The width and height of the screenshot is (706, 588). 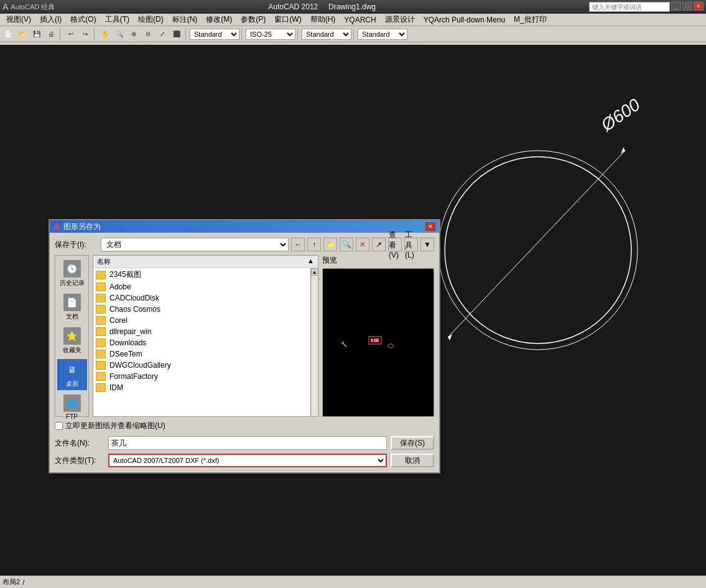 What do you see at coordinates (383, 34) in the screenshot?
I see `tb-combo-standard3: Standard` at bounding box center [383, 34].